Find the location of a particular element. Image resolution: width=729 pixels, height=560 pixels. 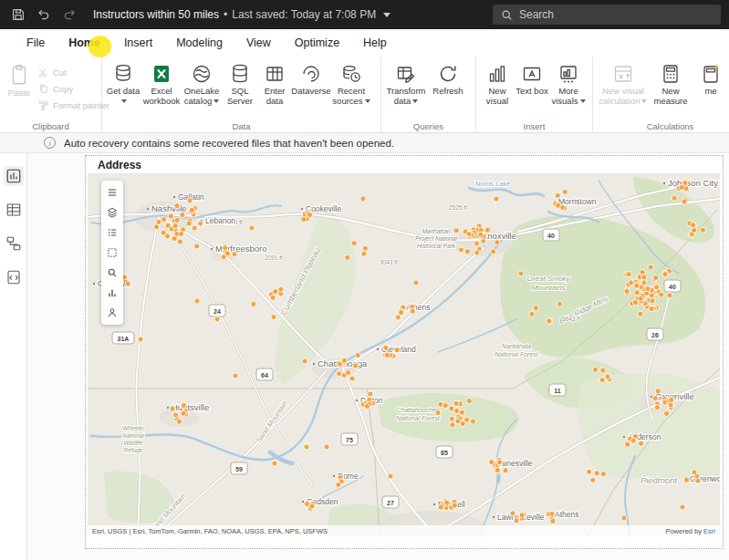

menu-insert: Insert is located at coordinates (139, 43).